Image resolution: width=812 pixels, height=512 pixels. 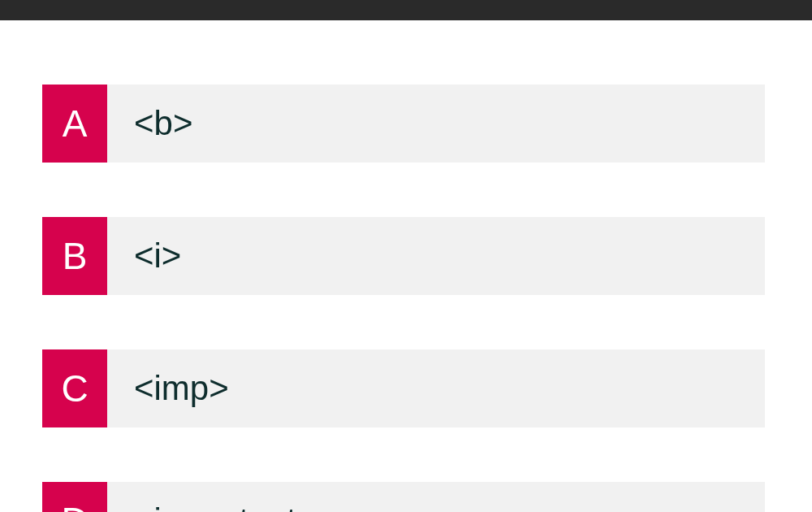 I want to click on top-bar, so click(x=406, y=10).